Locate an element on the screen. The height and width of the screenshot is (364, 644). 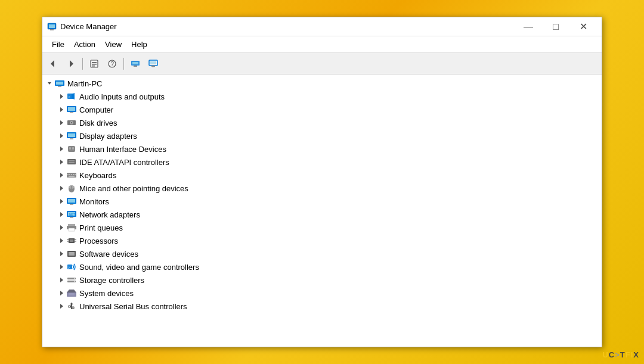
hid-icon is located at coordinates (72, 149).